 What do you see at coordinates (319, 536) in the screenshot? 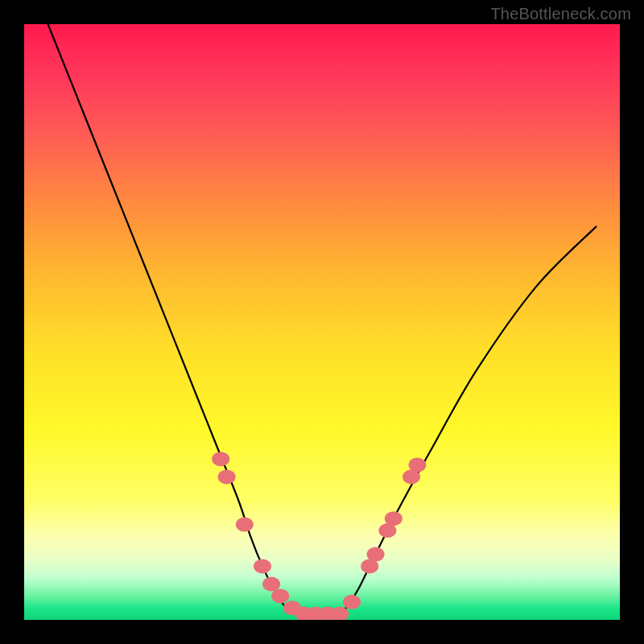
I see `marker-group` at bounding box center [319, 536].